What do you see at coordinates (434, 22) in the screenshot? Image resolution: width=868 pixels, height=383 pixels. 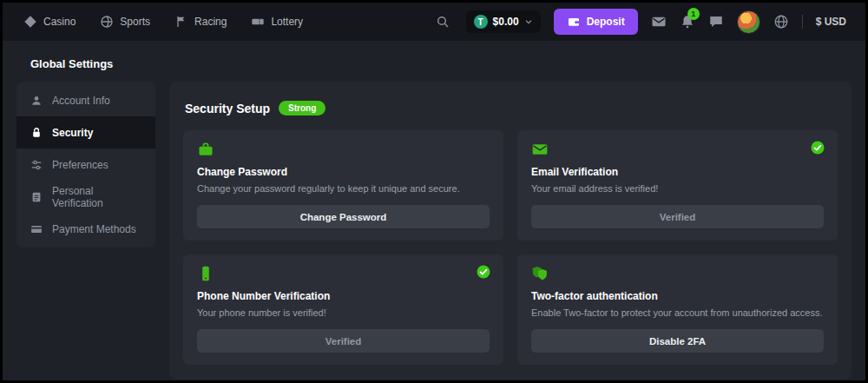 I see `top-navigation: Casino Sports Racing Lottery` at bounding box center [434, 22].